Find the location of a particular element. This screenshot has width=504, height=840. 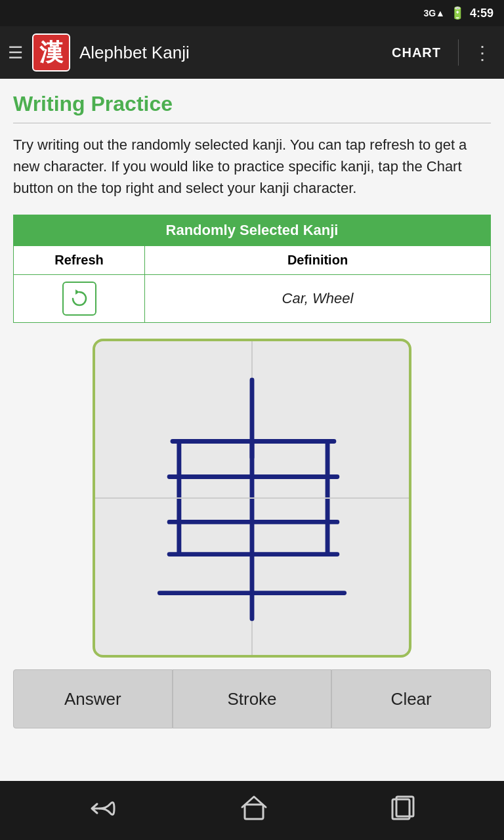

refresh-button is located at coordinates (79, 299).